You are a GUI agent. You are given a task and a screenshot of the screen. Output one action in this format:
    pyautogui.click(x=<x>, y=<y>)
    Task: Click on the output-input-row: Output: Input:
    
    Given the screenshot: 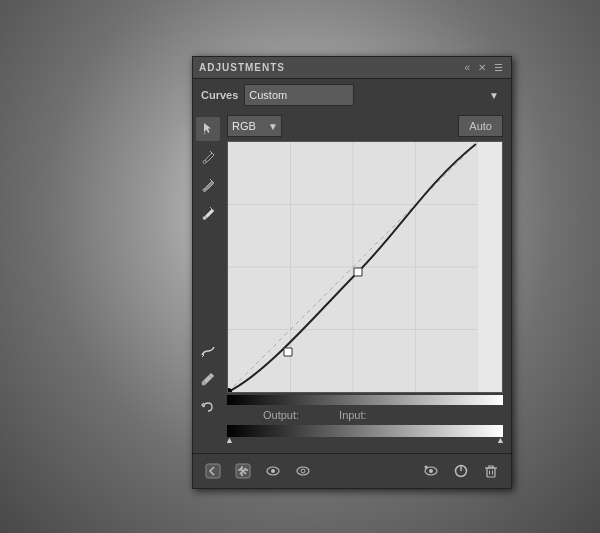 What is the action you would take?
    pyautogui.click(x=367, y=415)
    